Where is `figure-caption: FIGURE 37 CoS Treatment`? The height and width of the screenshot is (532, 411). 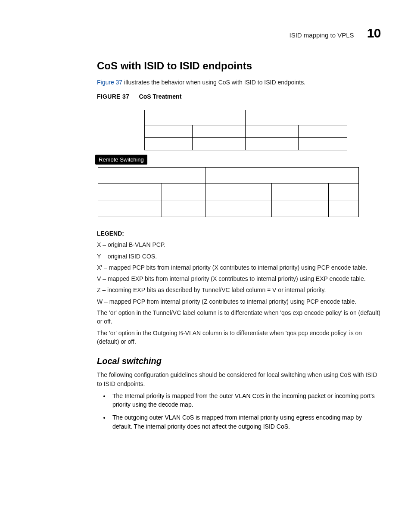
figure-caption: FIGURE 37 CoS Treatment is located at coordinates (239, 96).